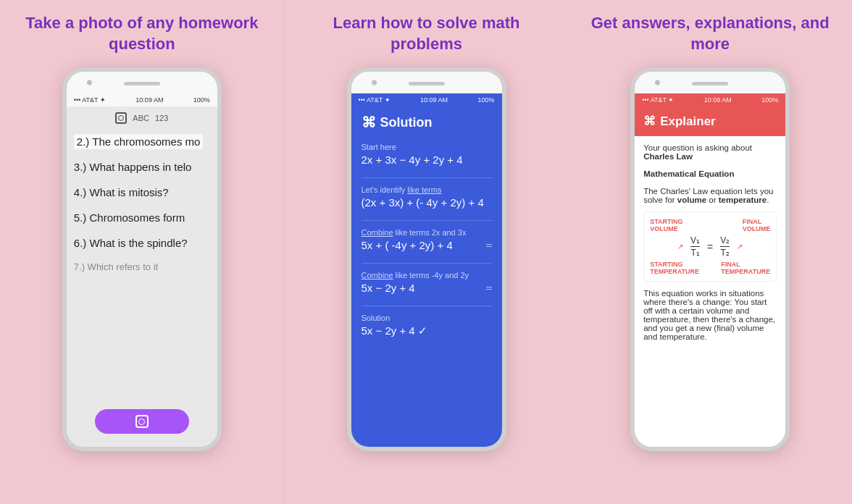 Image resolution: width=852 pixels, height=504 pixels. What do you see at coordinates (769, 100) in the screenshot?
I see `status-battery-3: 100%` at bounding box center [769, 100].